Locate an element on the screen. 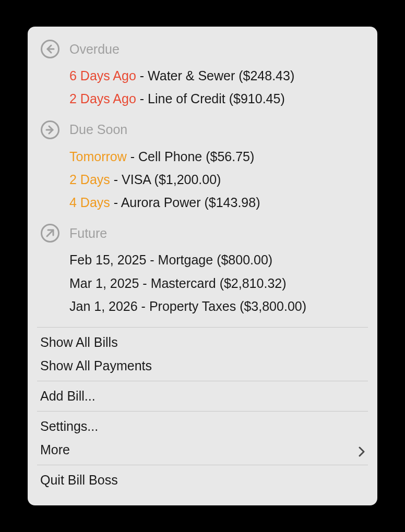  bill-name: Mastercard is located at coordinates (184, 283).